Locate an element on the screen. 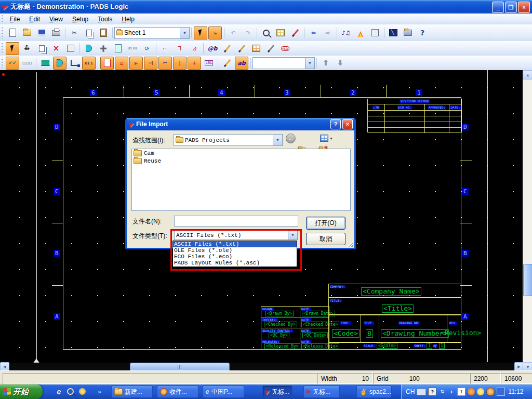 This screenshot has width=532, height=399. add-offpage-button: ⌂ is located at coordinates (122, 63).